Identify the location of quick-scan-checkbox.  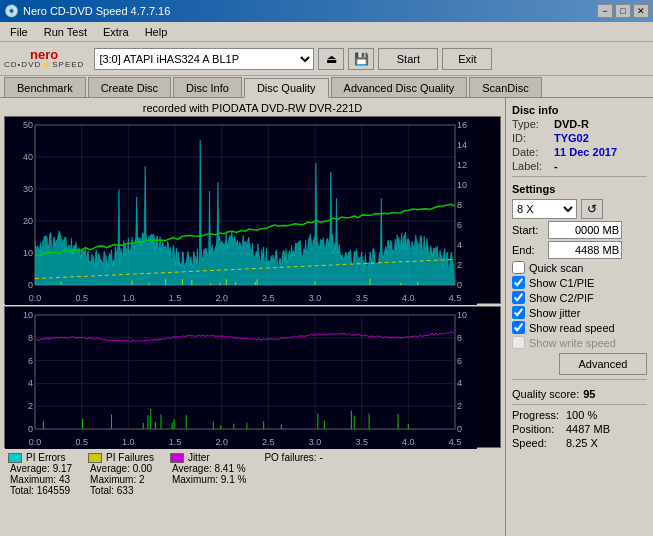
(518, 268).